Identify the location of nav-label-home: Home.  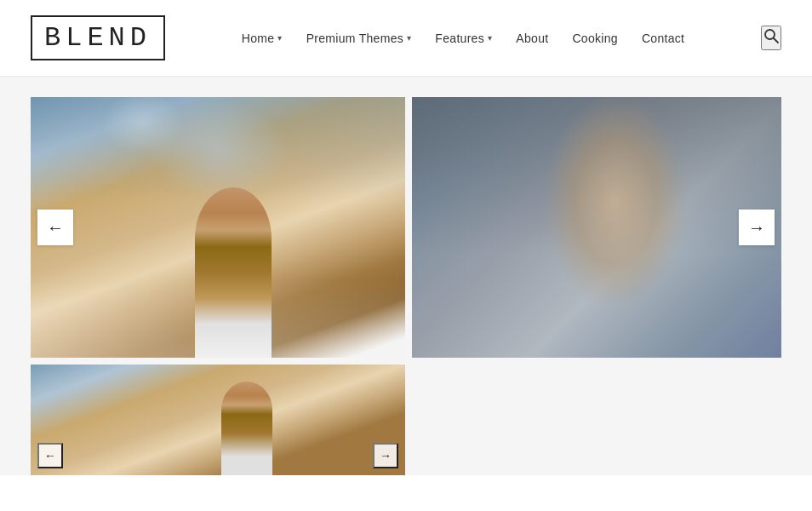
(259, 38).